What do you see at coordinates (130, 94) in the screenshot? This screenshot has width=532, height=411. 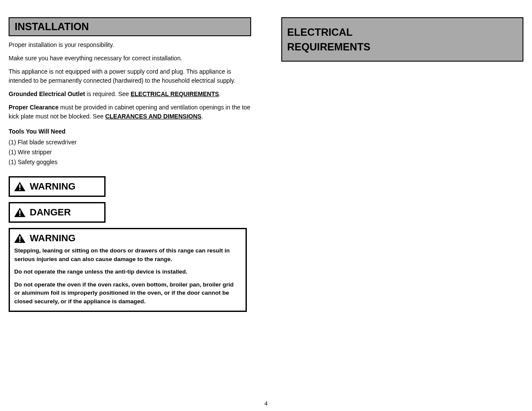 I see `grounded-outlet-para: Grounded Electrical Outlet is required. …` at bounding box center [130, 94].